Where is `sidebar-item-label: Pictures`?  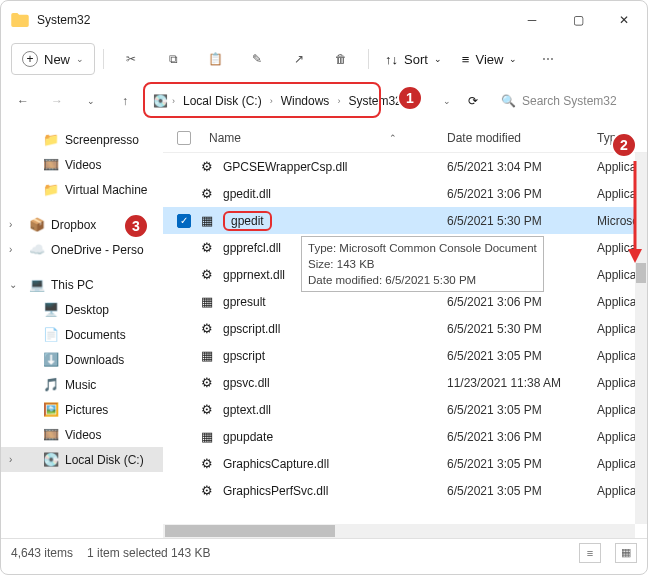
sidebar-item-label: Pictures is located at coordinates (86, 410).